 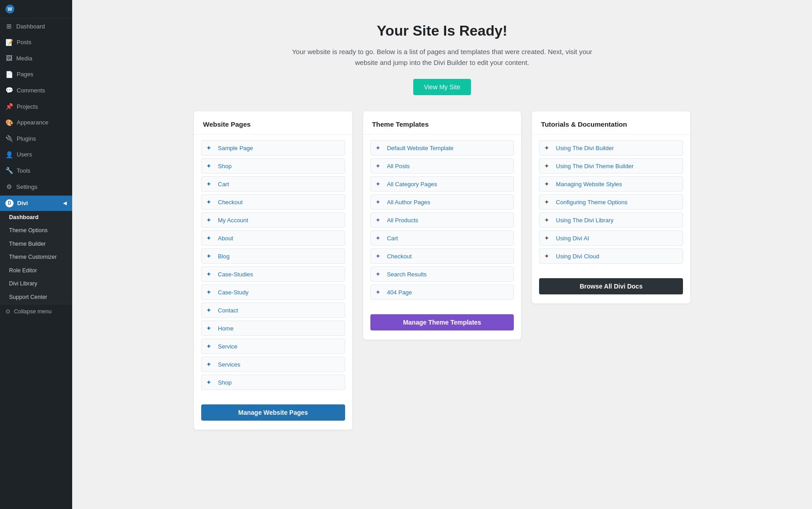 What do you see at coordinates (36, 271) in the screenshot?
I see `divi-sub-item-role-editor: Role Editor` at bounding box center [36, 271].